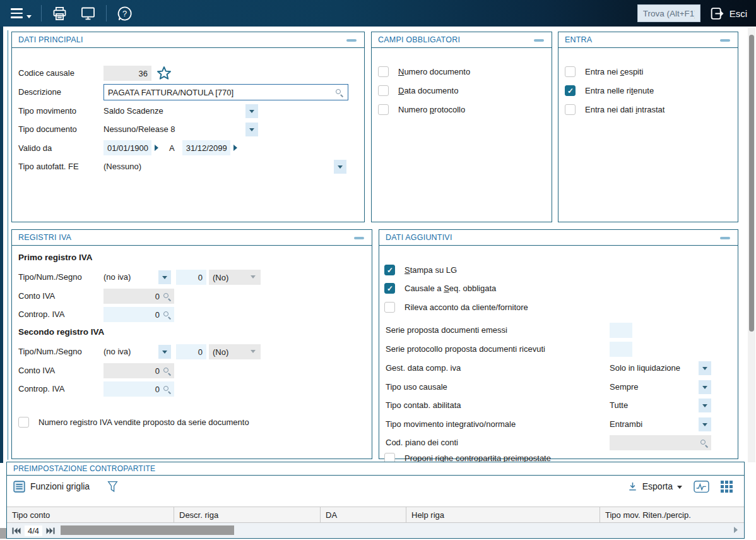 This screenshot has height=540, width=756. I want to click on valido-da-to-calendar-button, so click(235, 148).